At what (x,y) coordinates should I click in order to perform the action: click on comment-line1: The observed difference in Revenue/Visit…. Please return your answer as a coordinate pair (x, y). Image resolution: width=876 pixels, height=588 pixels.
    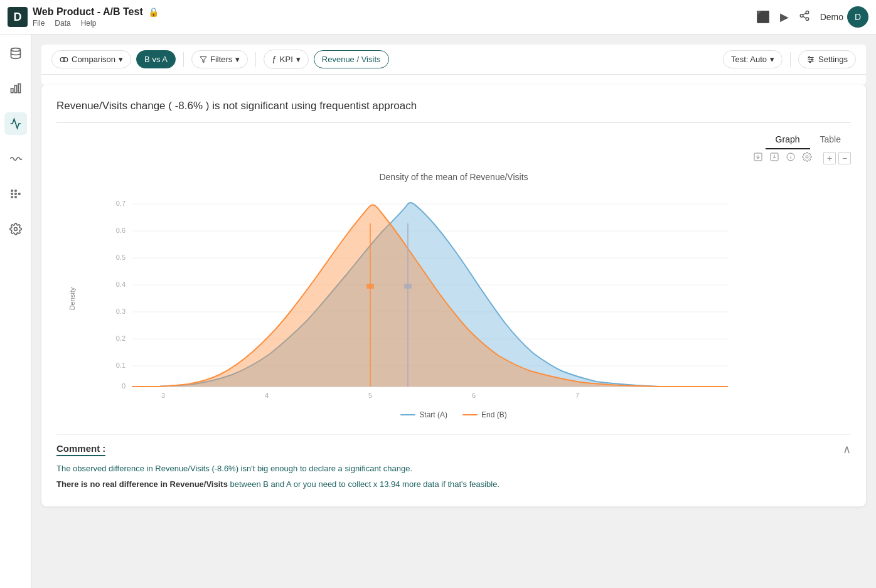
    Looking at the image, I should click on (454, 469).